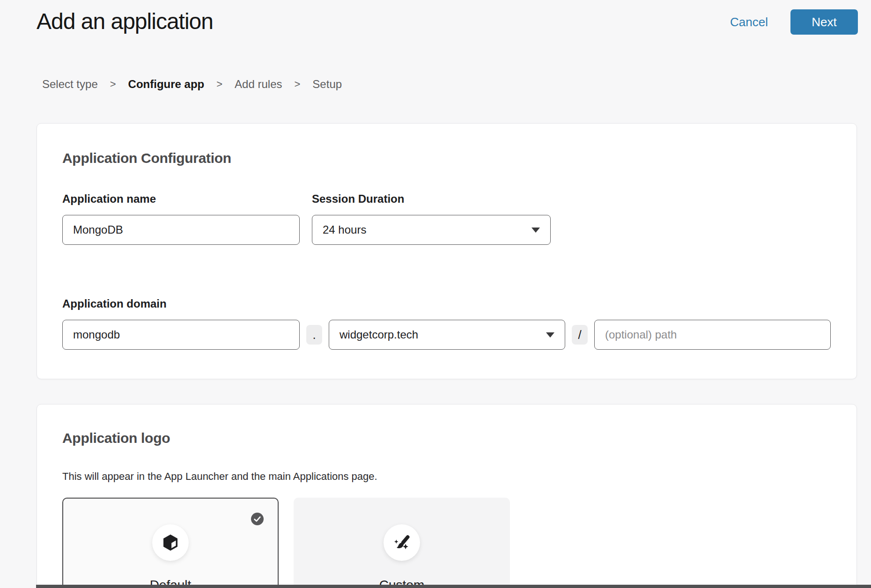  I want to click on logo-card-title: Application logo, so click(447, 438).